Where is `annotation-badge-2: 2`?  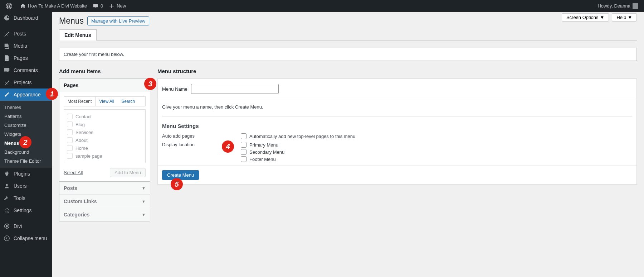 annotation-badge-2: 2 is located at coordinates (25, 142).